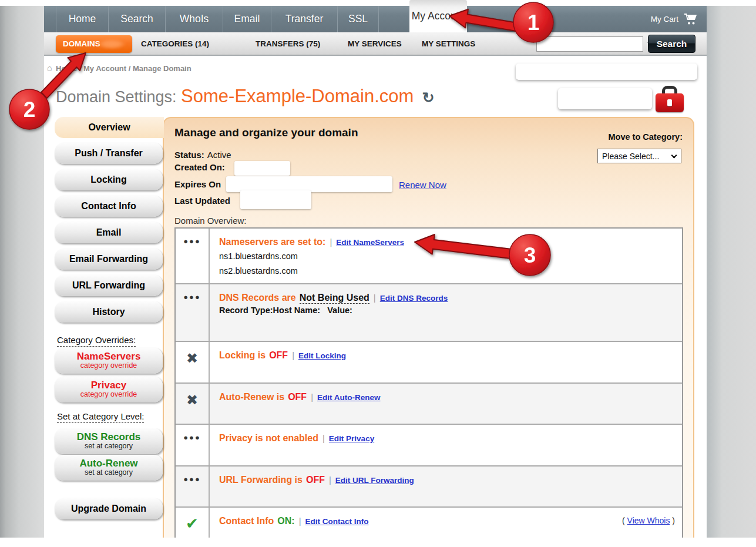 Image resolution: width=756 pixels, height=547 pixels. I want to click on subnav-my-services: MY SERVICES, so click(375, 44).